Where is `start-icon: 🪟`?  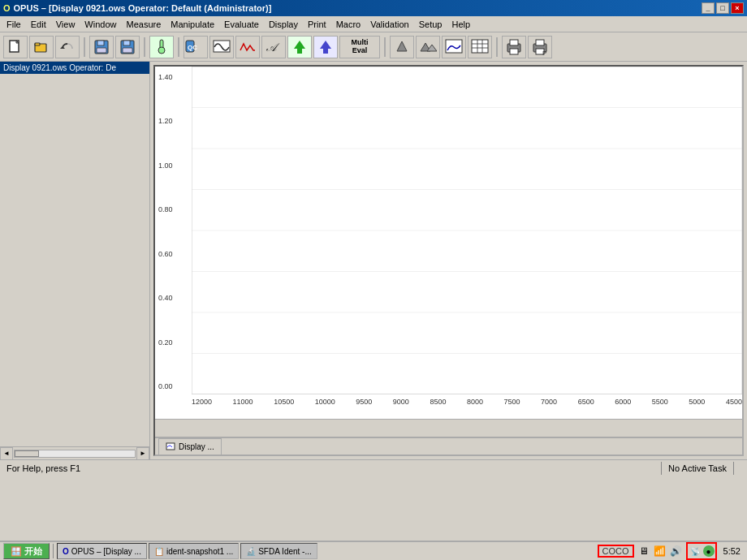 start-icon: 🪟 is located at coordinates (16, 552).